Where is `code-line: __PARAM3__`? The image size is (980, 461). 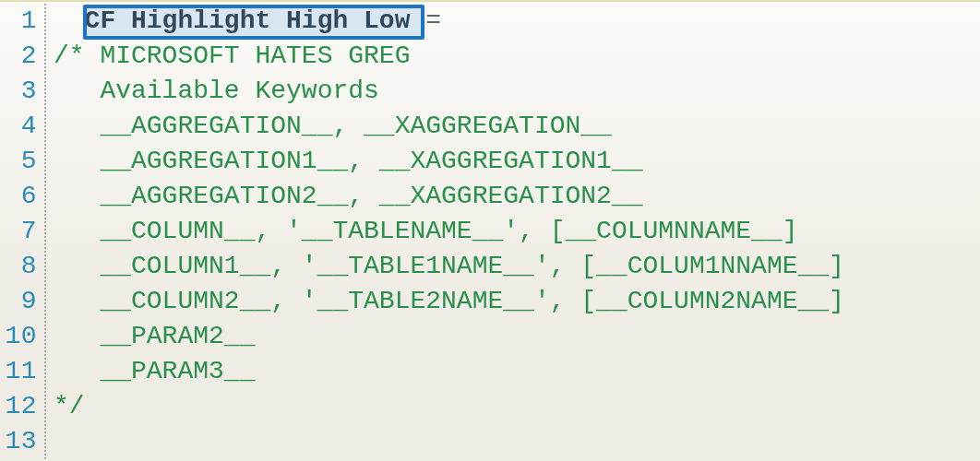
code-line: __PARAM3__ is located at coordinates (517, 372).